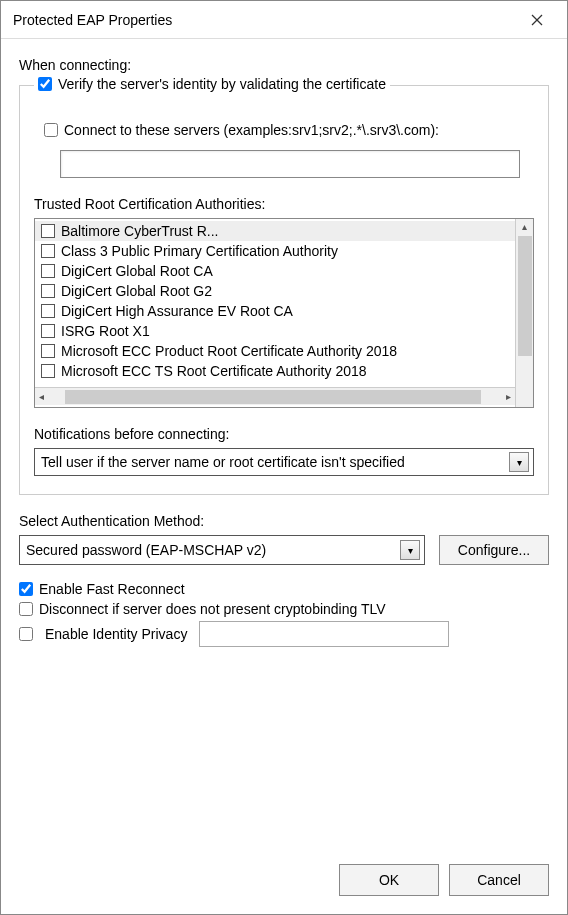 The width and height of the screenshot is (568, 915). I want to click on ca-list-vscrollbar: ▴, so click(524, 313).